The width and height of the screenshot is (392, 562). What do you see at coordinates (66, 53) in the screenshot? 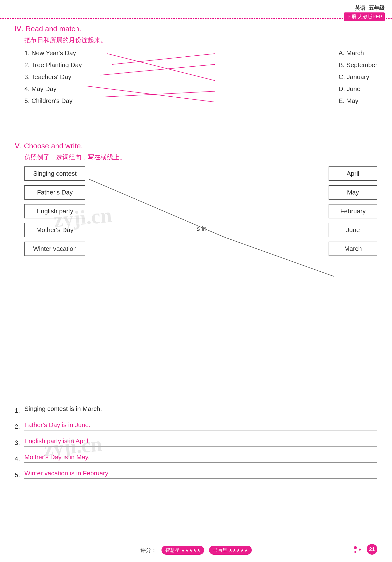
I see `match-left-1: 1. New Year's Day` at bounding box center [66, 53].